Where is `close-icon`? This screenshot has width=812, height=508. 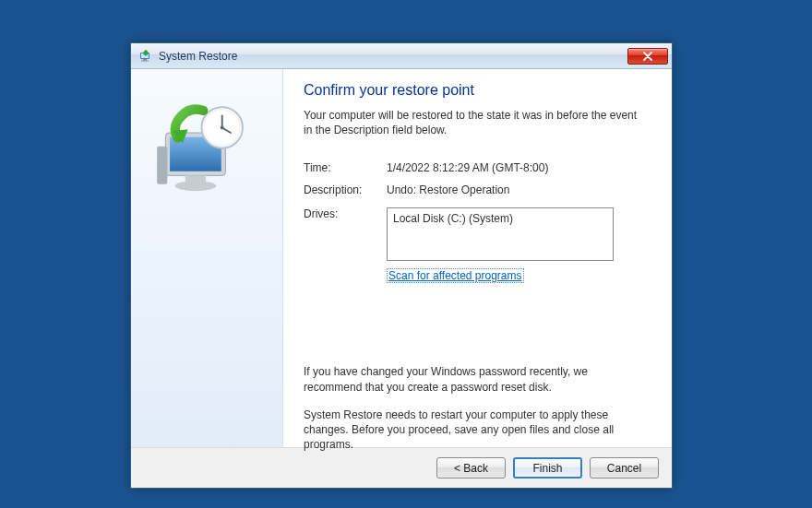 close-icon is located at coordinates (648, 56).